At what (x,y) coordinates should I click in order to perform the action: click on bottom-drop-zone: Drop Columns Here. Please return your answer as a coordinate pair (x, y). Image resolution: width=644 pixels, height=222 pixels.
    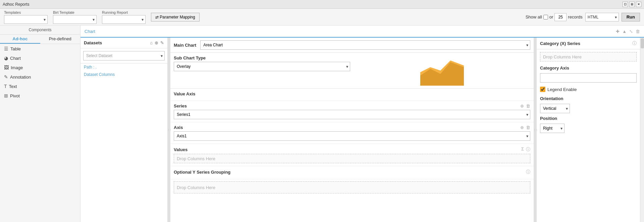
    Looking at the image, I should click on (352, 187).